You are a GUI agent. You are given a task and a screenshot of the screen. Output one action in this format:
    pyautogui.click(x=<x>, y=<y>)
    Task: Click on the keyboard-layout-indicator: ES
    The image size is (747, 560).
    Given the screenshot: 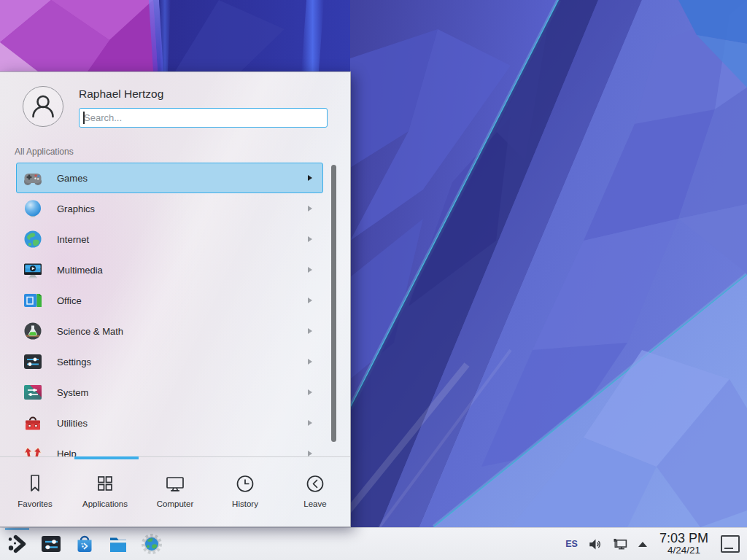 What is the action you would take?
    pyautogui.click(x=572, y=544)
    